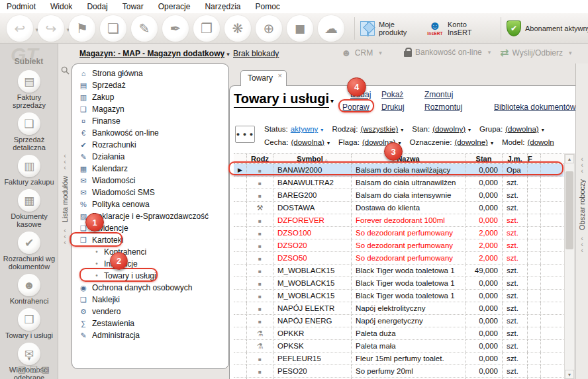  I want to click on tree-item: ❒ Kartoteki, so click(150, 240).